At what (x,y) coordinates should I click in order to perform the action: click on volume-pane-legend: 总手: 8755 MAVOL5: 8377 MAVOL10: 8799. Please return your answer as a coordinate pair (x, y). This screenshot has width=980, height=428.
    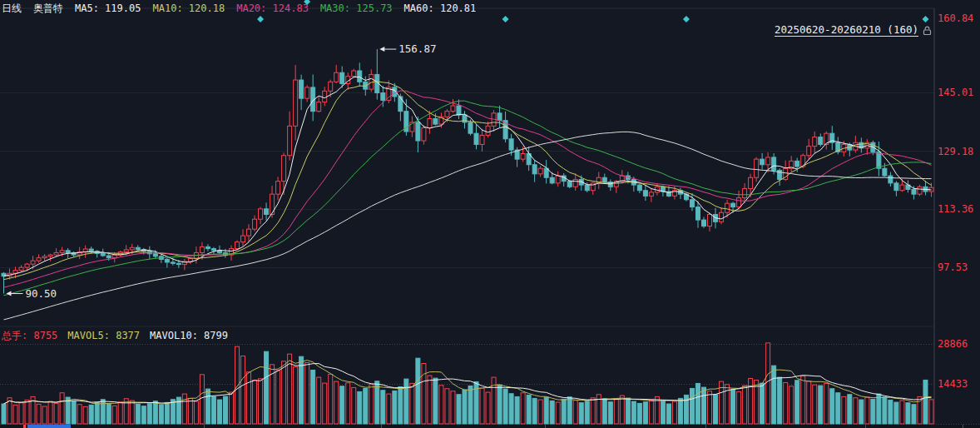
    Looking at the image, I should click on (115, 336).